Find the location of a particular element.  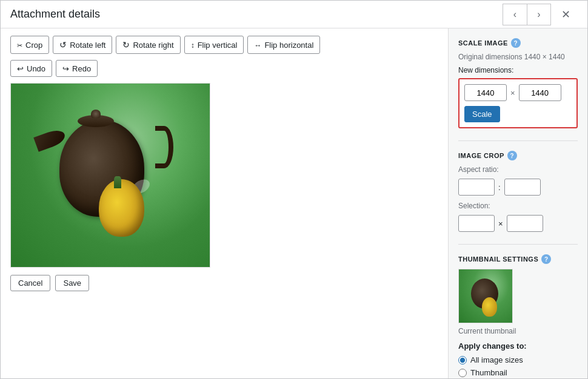

current-thumbnail-label: Current thumbnail is located at coordinates (518, 331).